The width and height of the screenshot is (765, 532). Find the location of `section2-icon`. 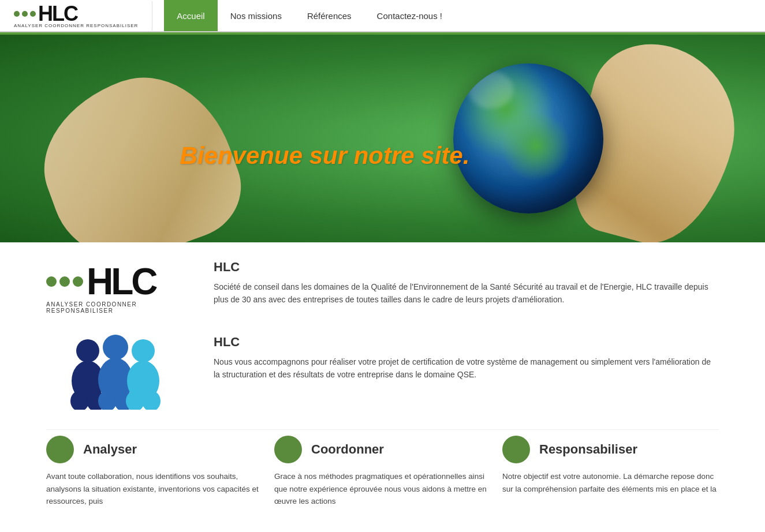

section2-icon is located at coordinates (121, 373).